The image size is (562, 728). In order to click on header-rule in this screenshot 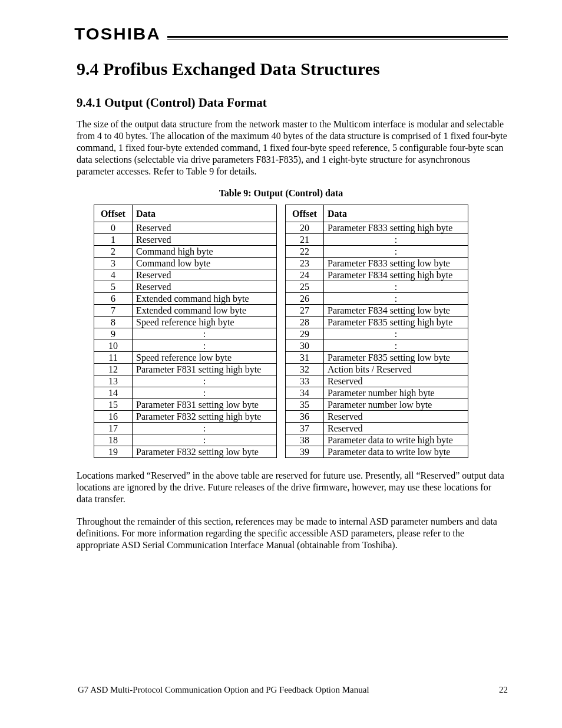, I will do `click(338, 38)`.